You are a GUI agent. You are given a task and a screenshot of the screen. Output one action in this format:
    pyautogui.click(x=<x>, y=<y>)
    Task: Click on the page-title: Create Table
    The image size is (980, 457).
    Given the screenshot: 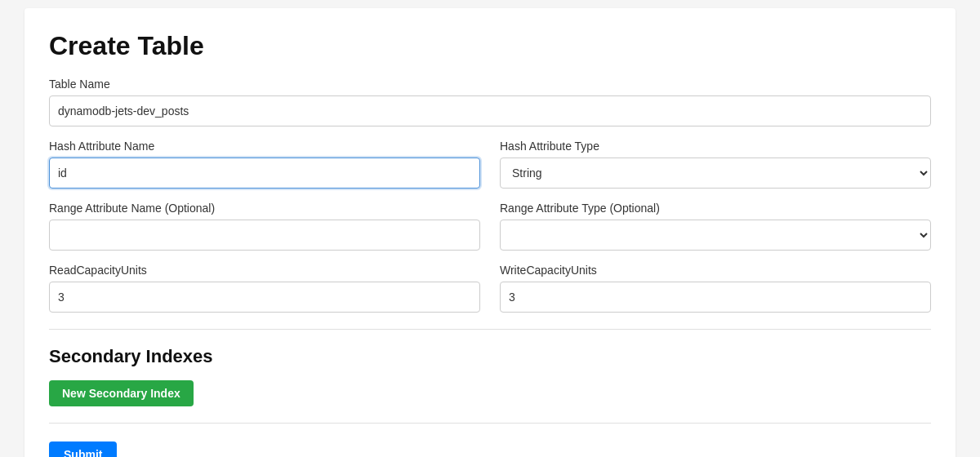 What is the action you would take?
    pyautogui.click(x=490, y=46)
    